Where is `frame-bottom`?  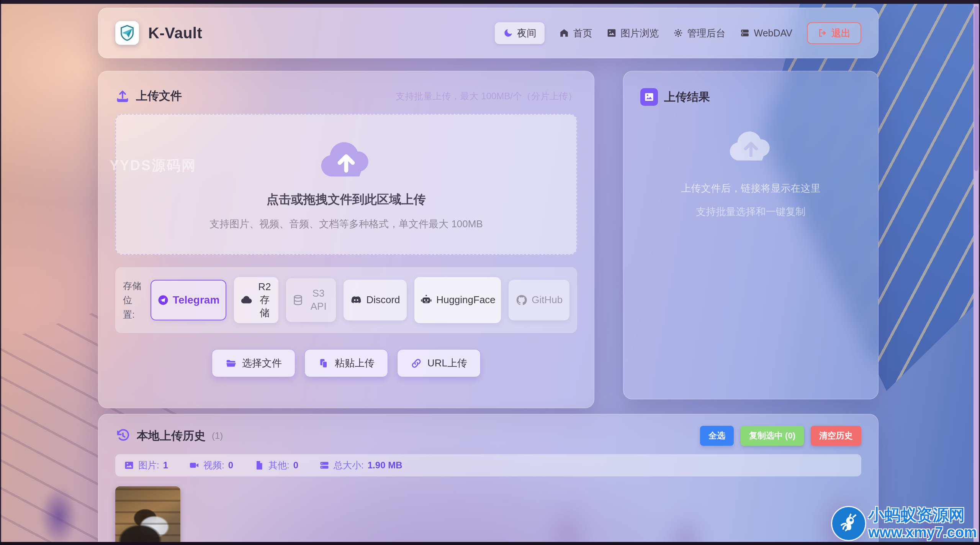 frame-bottom is located at coordinates (490, 543).